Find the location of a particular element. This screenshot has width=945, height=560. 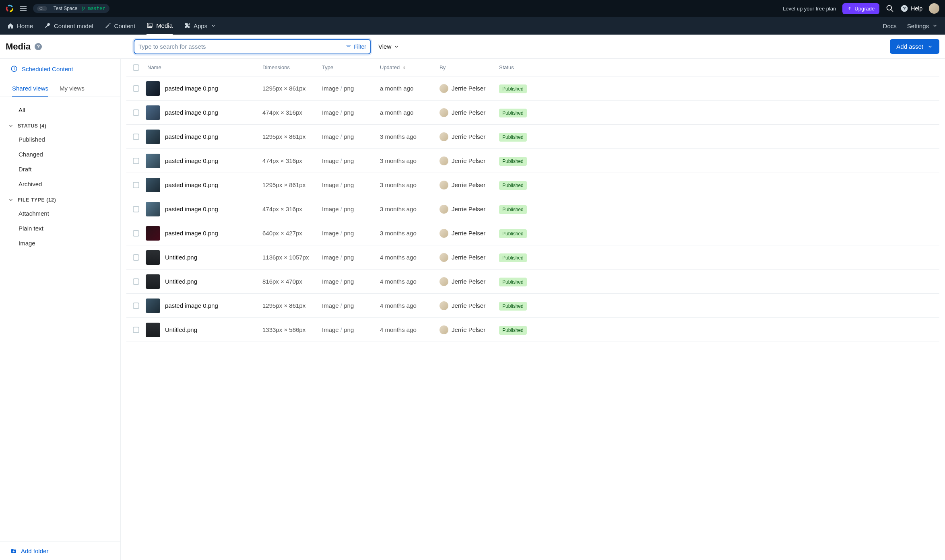

group-header-status: STATUS (4) is located at coordinates (60, 125).